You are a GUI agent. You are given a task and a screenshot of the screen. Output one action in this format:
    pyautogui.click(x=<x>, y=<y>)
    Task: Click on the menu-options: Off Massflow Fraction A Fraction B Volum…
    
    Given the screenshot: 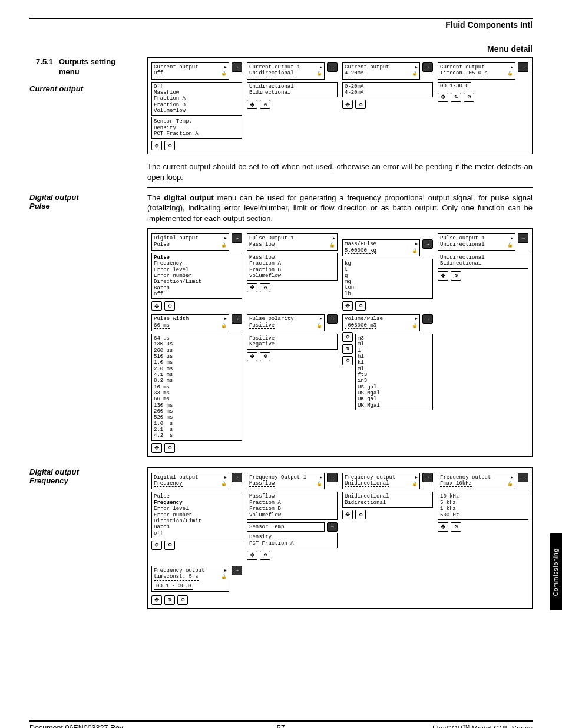 What is the action you would take?
    pyautogui.click(x=197, y=99)
    